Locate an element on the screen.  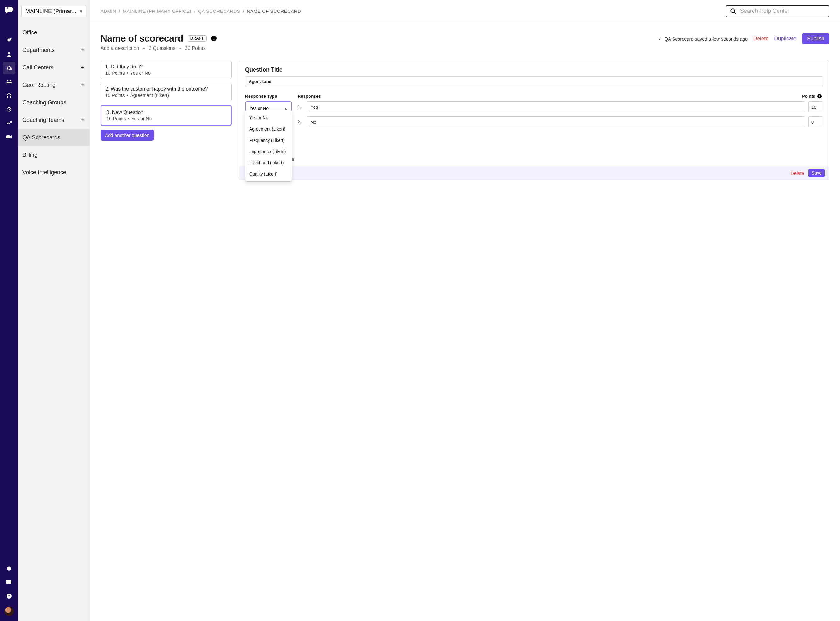
response-type-option: Likelihood (Likert) is located at coordinates (268, 163).